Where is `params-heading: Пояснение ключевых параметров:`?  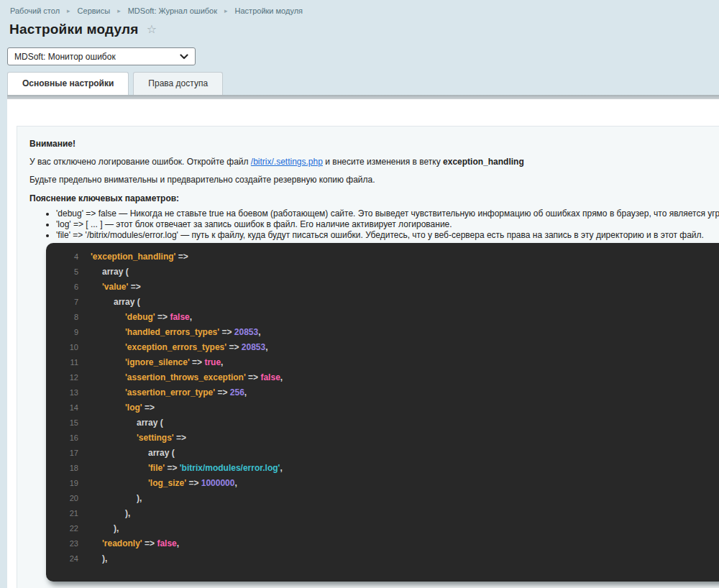
params-heading: Пояснение ключевых параметров: is located at coordinates (374, 198).